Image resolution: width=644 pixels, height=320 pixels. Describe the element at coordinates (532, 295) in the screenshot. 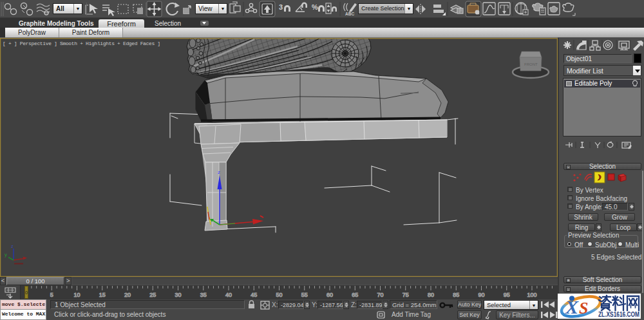

I see `svg-text: 100` at that location.